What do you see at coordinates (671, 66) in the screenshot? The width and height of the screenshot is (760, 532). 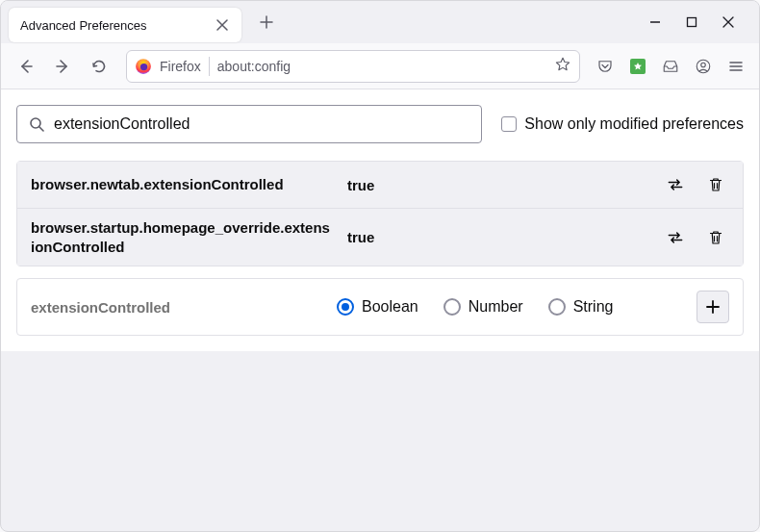 I see `inbox-icon` at bounding box center [671, 66].